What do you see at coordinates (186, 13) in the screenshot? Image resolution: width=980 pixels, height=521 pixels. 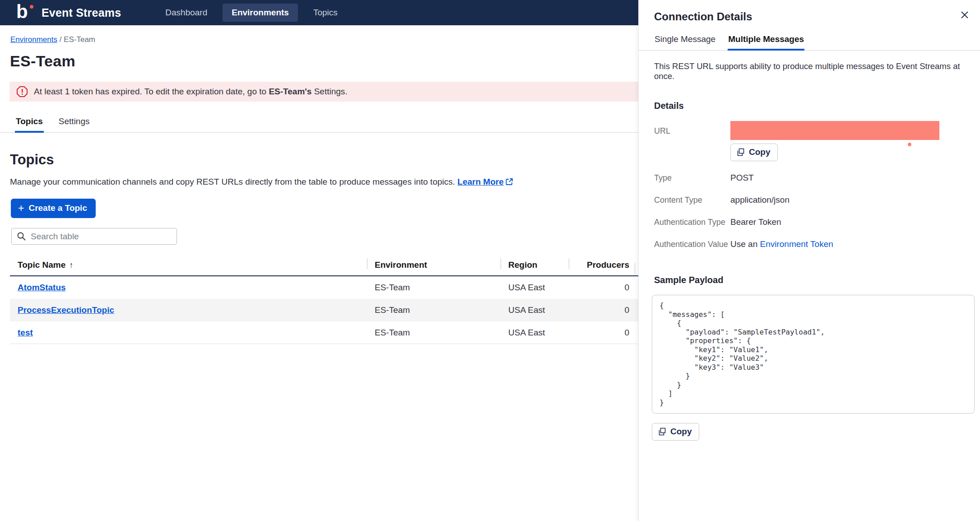 I see `nav-dashboard: Dashboard` at bounding box center [186, 13].